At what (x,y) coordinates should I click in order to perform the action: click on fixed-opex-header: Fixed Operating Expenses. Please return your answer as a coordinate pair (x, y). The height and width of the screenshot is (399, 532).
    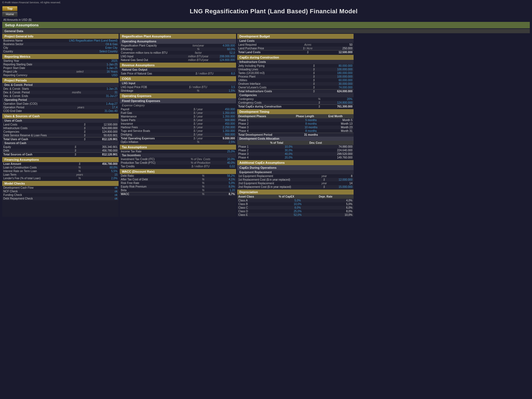
    Looking at the image, I should click on (178, 101).